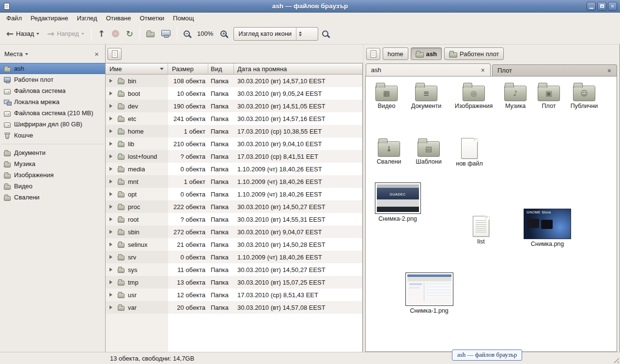 This screenshot has width=620, height=364. Describe the element at coordinates (114, 54) in the screenshot. I see `pane-location-button` at that location.